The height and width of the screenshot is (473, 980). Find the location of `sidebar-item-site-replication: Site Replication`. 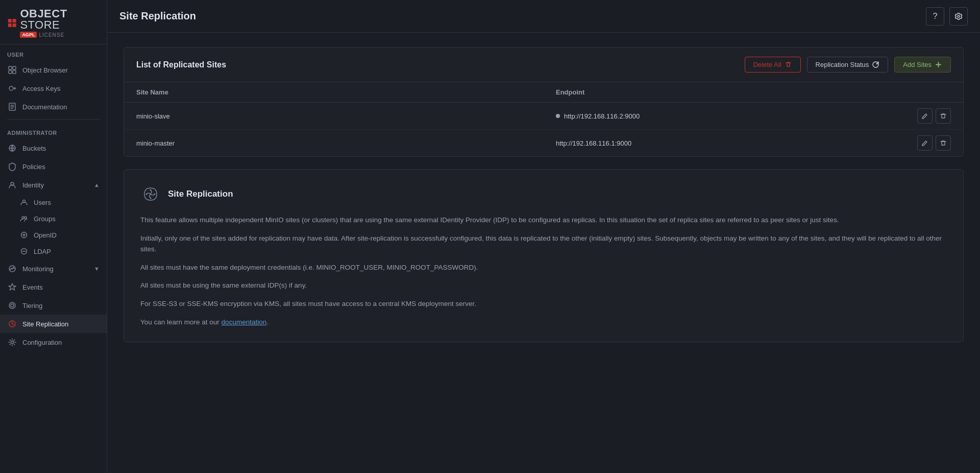

sidebar-item-site-replication: Site Replication is located at coordinates (53, 324).